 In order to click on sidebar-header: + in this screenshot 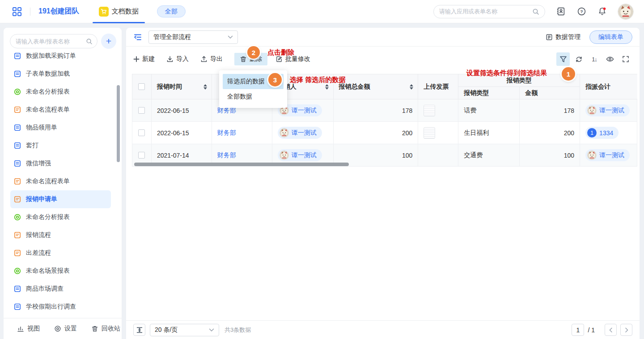, I will do `click(63, 41)`.